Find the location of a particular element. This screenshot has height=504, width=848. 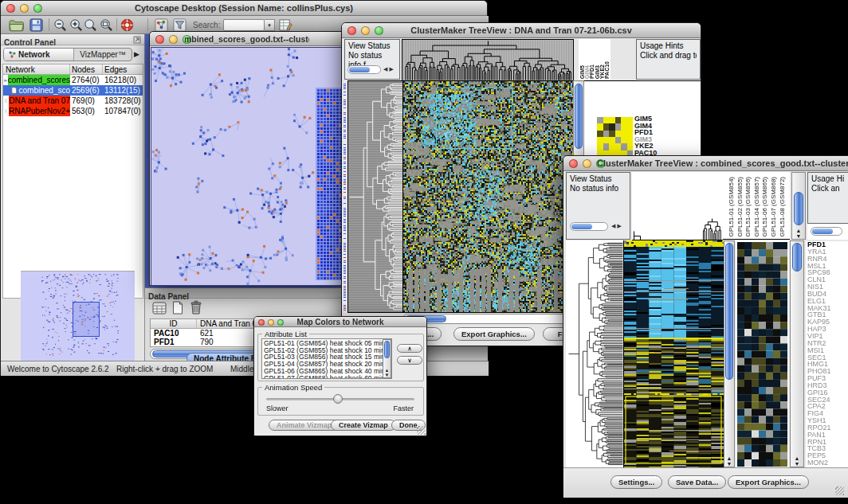

open-folder-icon is located at coordinates (16, 25).